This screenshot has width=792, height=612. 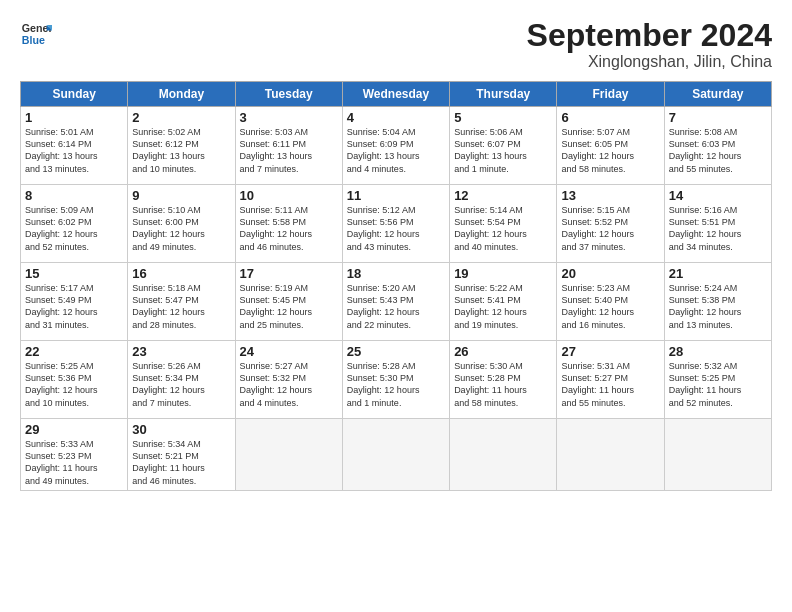 I want to click on day-number: 11, so click(x=396, y=196).